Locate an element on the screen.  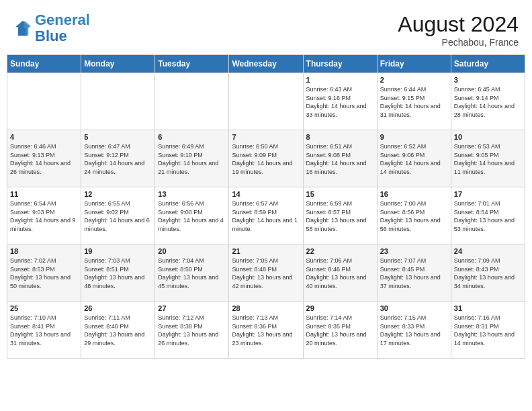
calendar-cell: 2 Sunrise: 6:44 AMSunset: 9:15 PMDayligh… is located at coordinates (414, 102).